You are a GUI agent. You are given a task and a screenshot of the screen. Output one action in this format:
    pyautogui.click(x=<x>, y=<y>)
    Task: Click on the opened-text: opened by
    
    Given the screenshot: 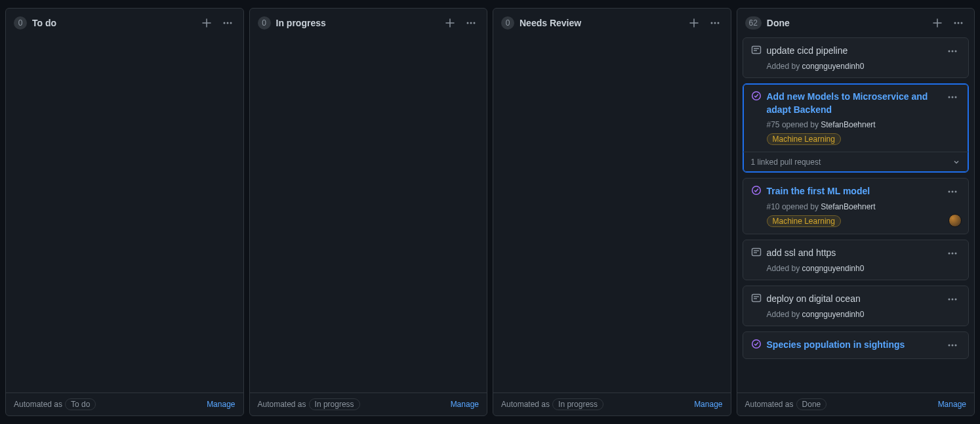 What is the action you would take?
    pyautogui.click(x=800, y=125)
    